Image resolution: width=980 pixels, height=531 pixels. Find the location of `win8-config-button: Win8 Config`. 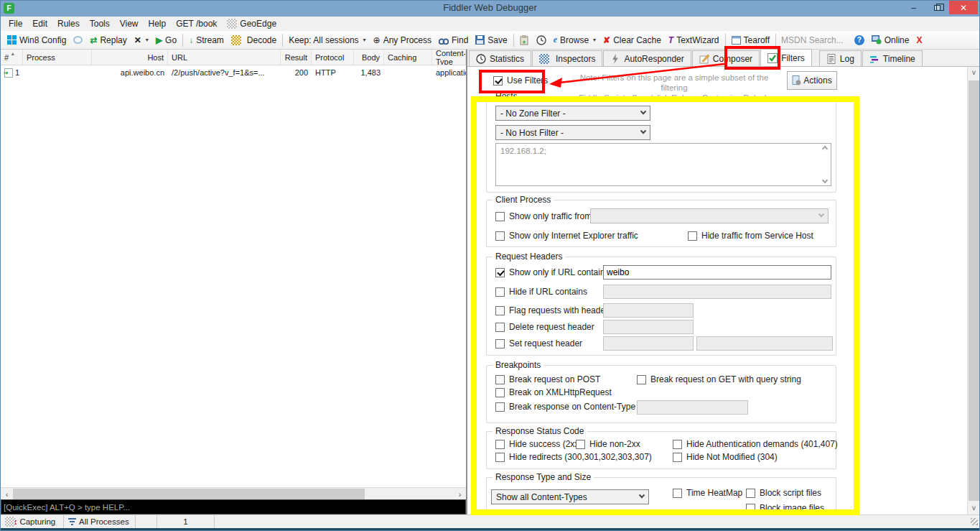

win8-config-button: Win8 Config is located at coordinates (37, 40).